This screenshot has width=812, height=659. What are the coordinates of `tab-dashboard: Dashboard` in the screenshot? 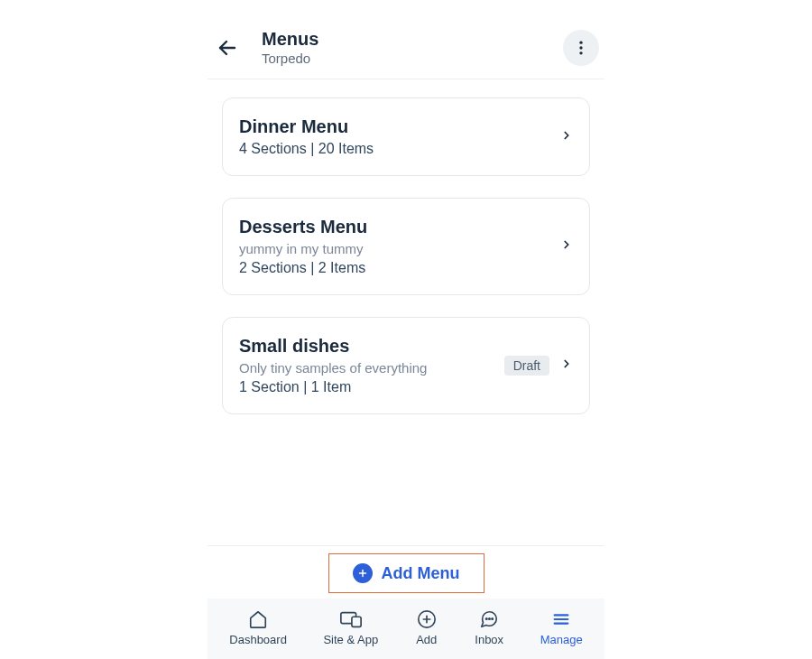 It's located at (258, 628).